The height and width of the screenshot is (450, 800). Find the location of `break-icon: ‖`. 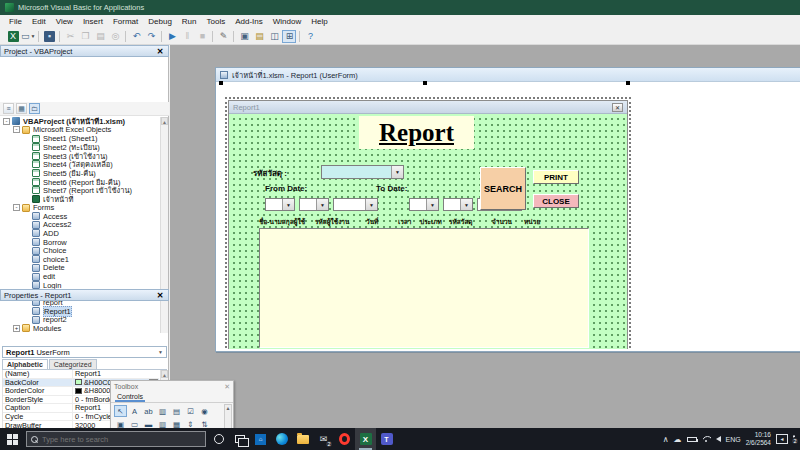

break-icon: ‖ is located at coordinates (187, 36).